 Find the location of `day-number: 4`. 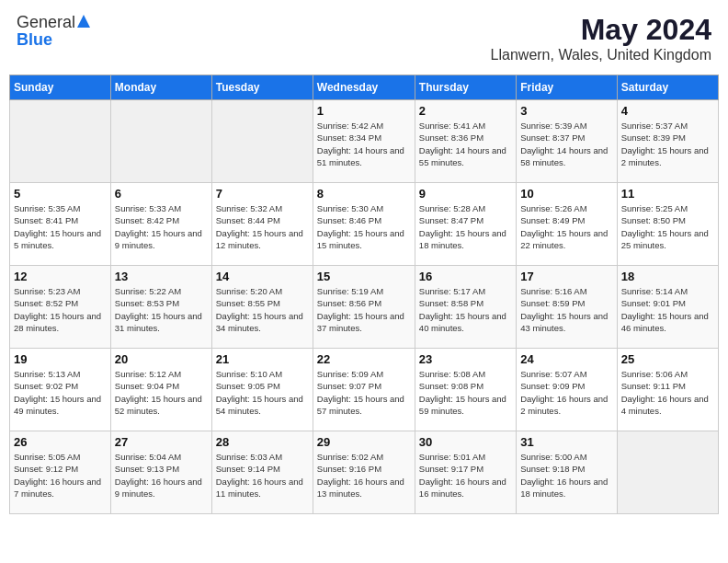

day-number: 4 is located at coordinates (667, 110).